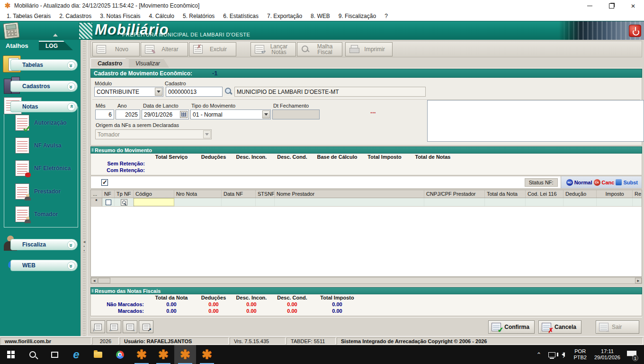  What do you see at coordinates (108, 202) in the screenshot?
I see `row-checkbox-cell` at bounding box center [108, 202].